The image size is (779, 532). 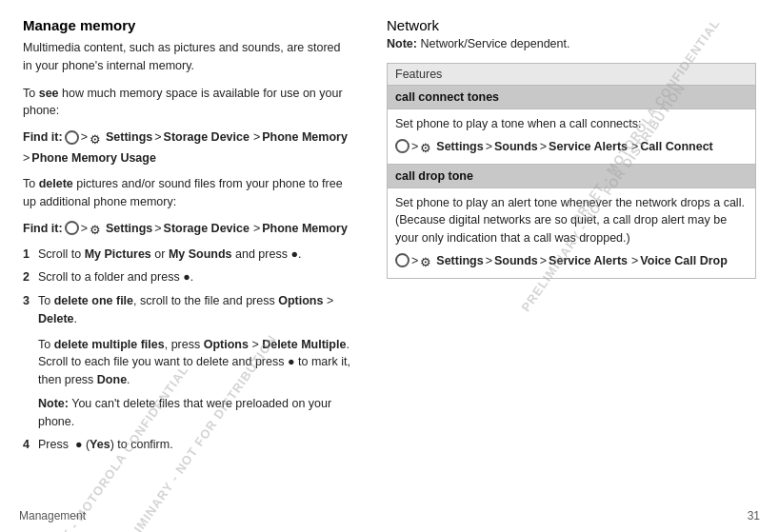 I want to click on delete-multiple-btn: Delete Multiple, so click(x=304, y=345).